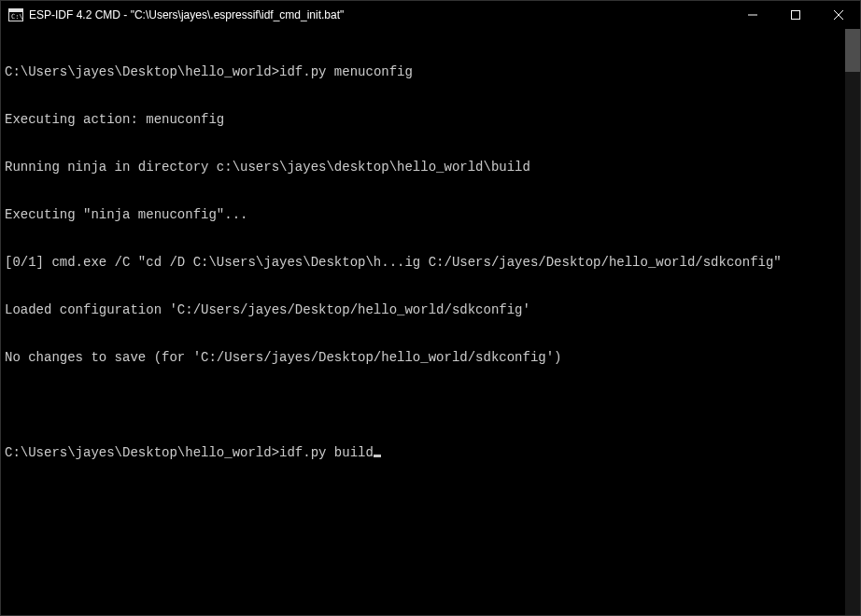 Image resolution: width=861 pixels, height=616 pixels. Describe the element at coordinates (17, 17) in the screenshot. I see `svg-text: C:\` at that location.